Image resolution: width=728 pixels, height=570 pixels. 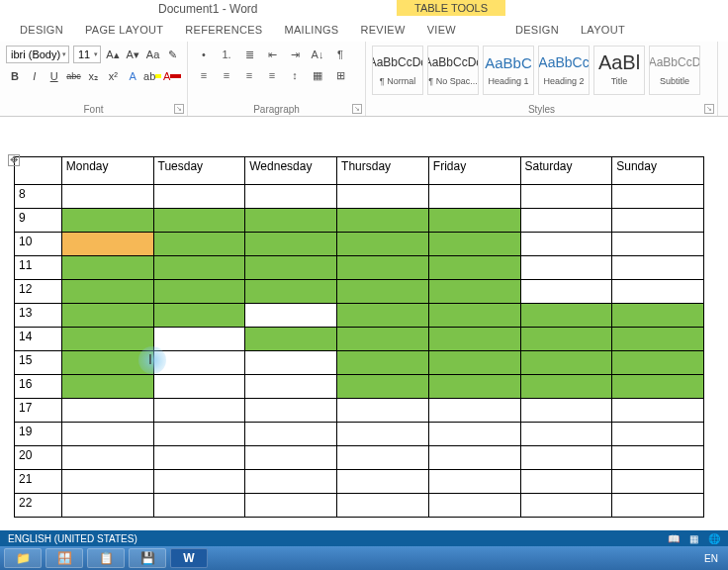 I want to click on cell-13-monday, so click(x=107, y=316).